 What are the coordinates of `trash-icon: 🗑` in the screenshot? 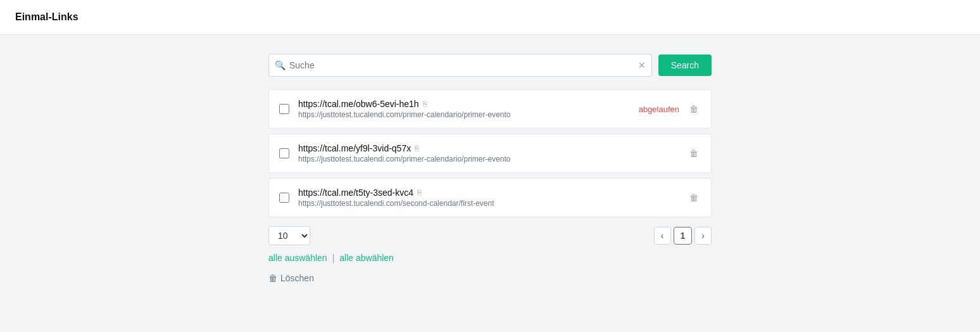 It's located at (273, 278).